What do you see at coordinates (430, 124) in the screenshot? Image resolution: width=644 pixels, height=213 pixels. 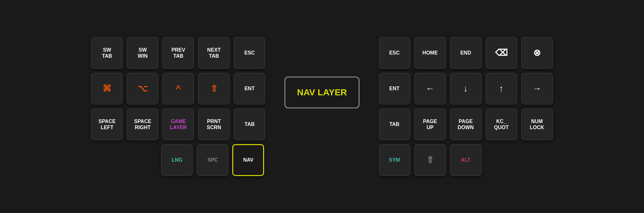 I see `key-page-up: PAGEUP` at bounding box center [430, 124].